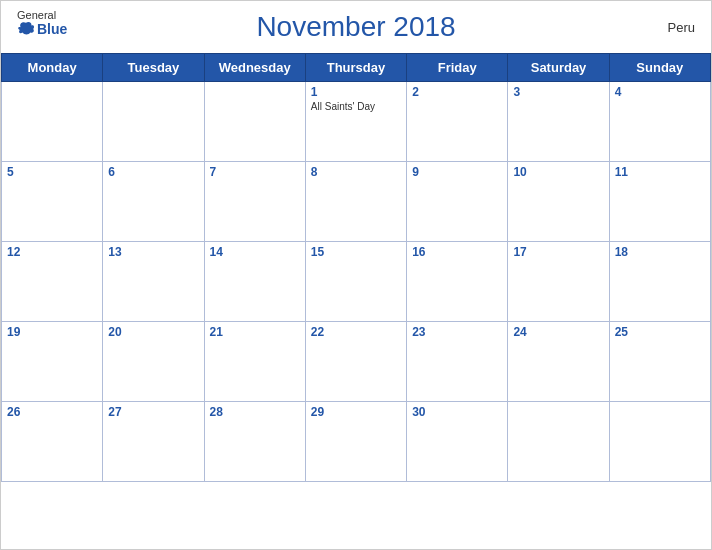 Image resolution: width=712 pixels, height=550 pixels. What do you see at coordinates (558, 362) in the screenshot?
I see `calendar-cell: 24` at bounding box center [558, 362].